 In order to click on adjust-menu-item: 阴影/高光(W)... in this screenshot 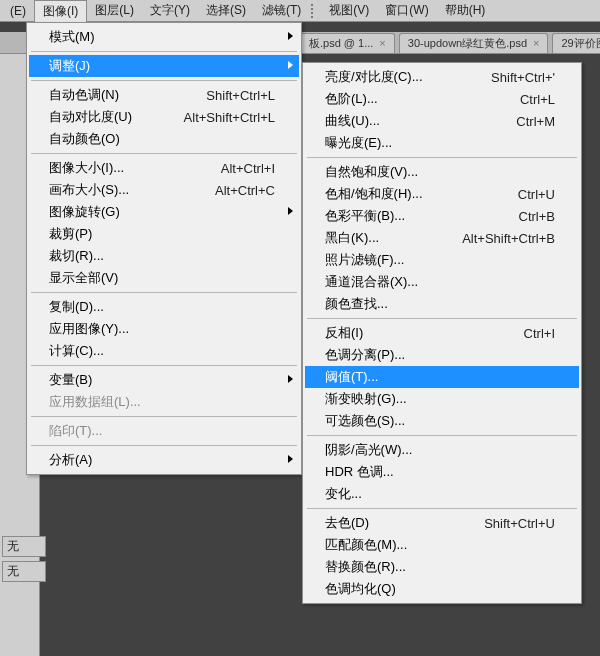, I will do `click(442, 450)`.